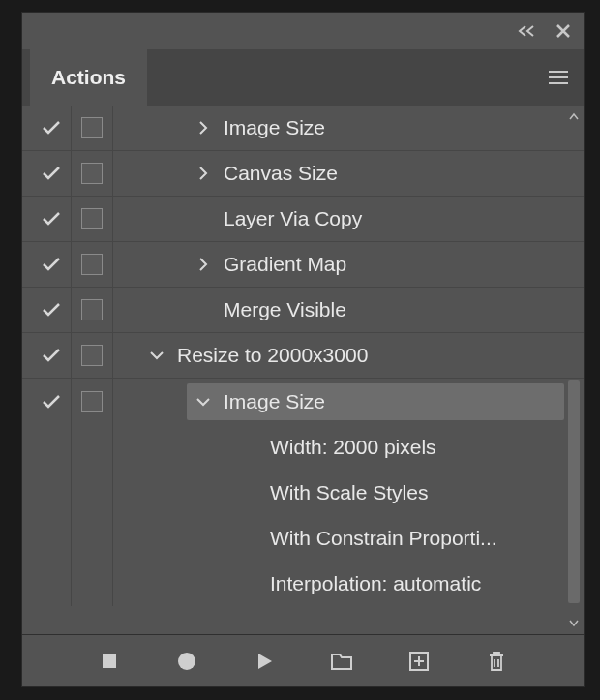 This screenshot has width=600, height=700. Describe the element at coordinates (303, 77) in the screenshot. I see `panel-tabbar: Actions` at that location.